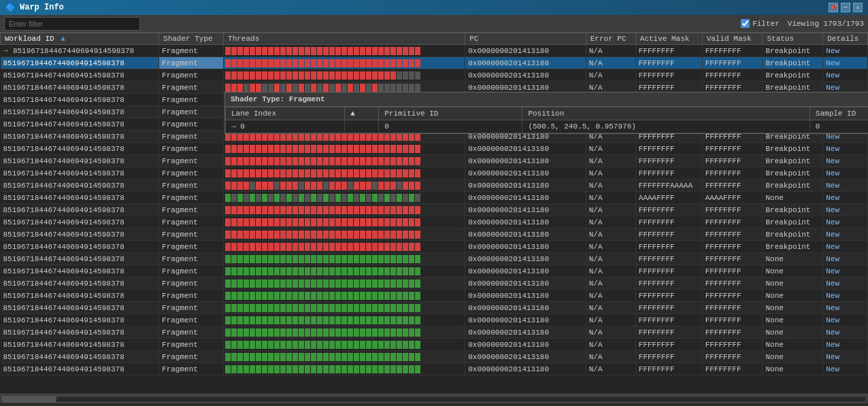 The image size is (868, 406). Describe the element at coordinates (833, 7) in the screenshot. I see `pin-button: 📌` at that location.